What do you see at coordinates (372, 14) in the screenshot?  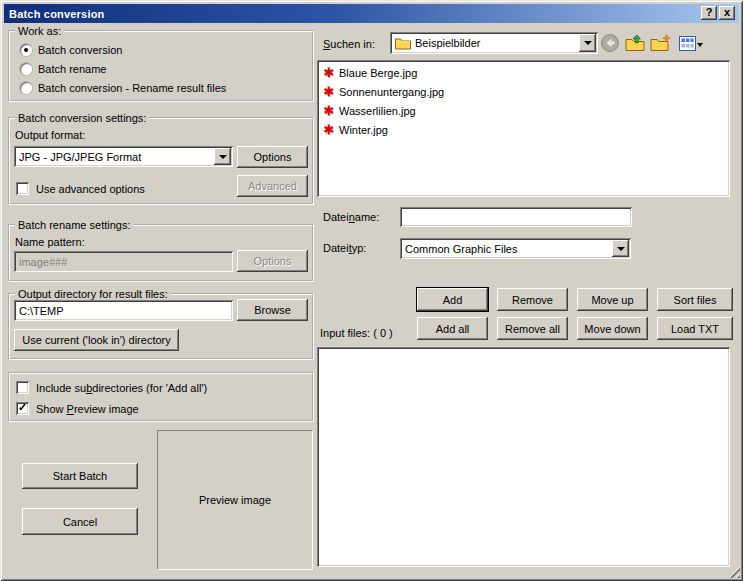 I see `titlebar: Batch conversion ? x` at bounding box center [372, 14].